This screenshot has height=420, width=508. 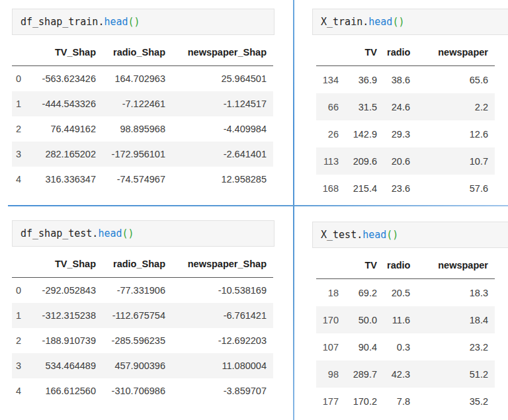 What do you see at coordinates (143, 22) in the screenshot?
I see `code-cell-df-shap-train: df_shap_train.head()` at bounding box center [143, 22].